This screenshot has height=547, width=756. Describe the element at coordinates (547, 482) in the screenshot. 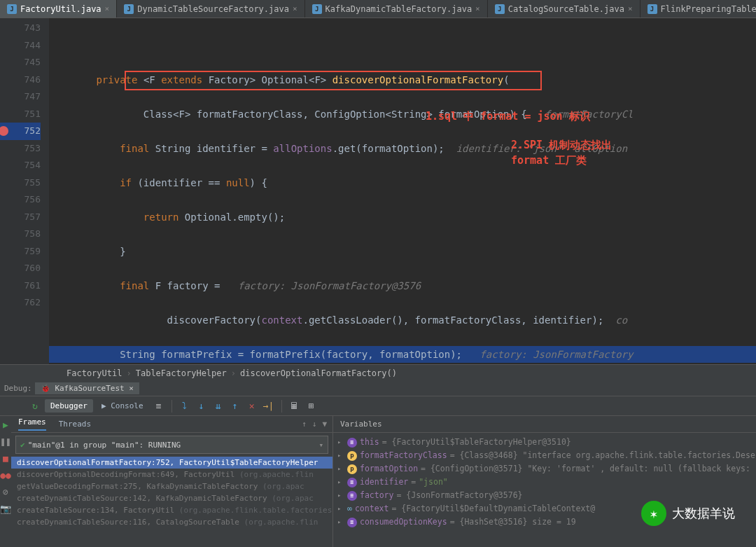

I see `variable-row: ▸≡ identifier = "json"` at that location.